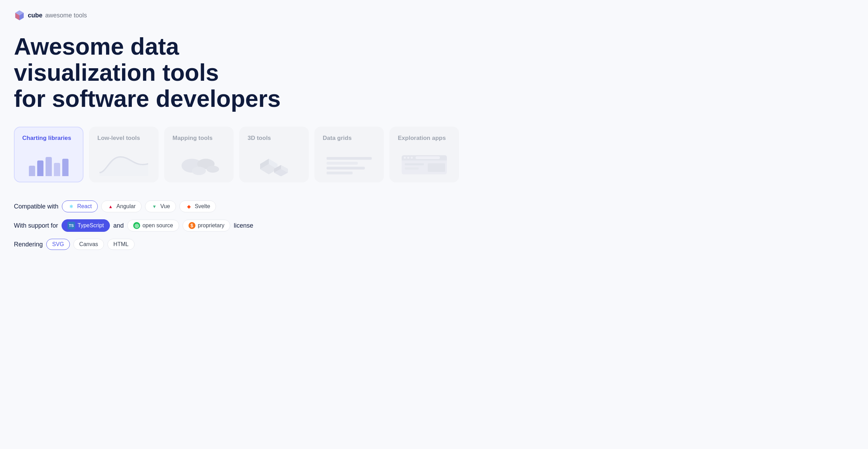  What do you see at coordinates (19, 15) in the screenshot?
I see `cube-logo-icon` at bounding box center [19, 15].